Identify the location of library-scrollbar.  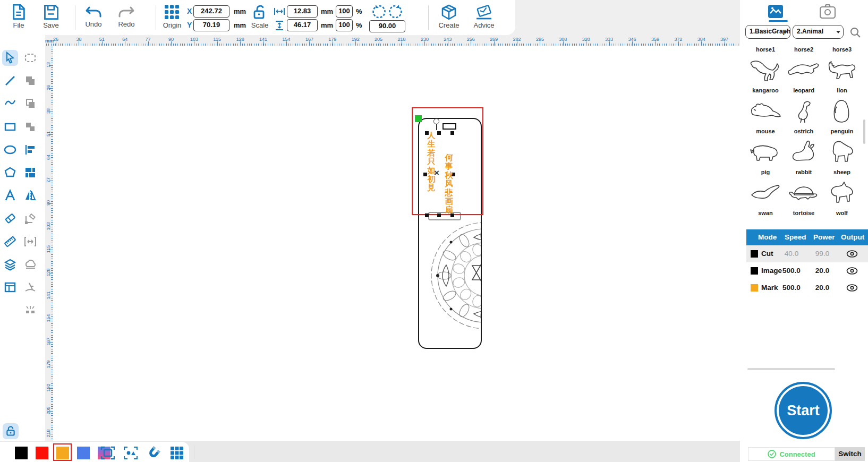
(864, 132).